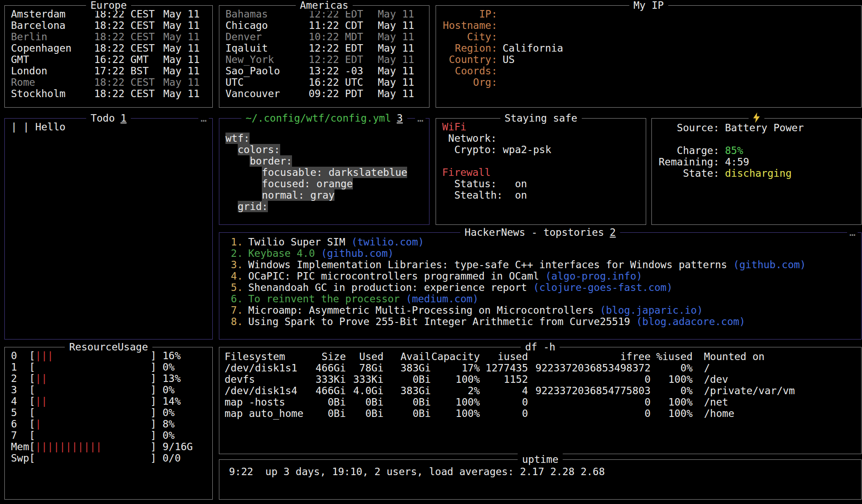 The width and height of the screenshot is (862, 504). Describe the element at coordinates (23, 413) in the screenshot. I see `resource-label: 5 [` at that location.